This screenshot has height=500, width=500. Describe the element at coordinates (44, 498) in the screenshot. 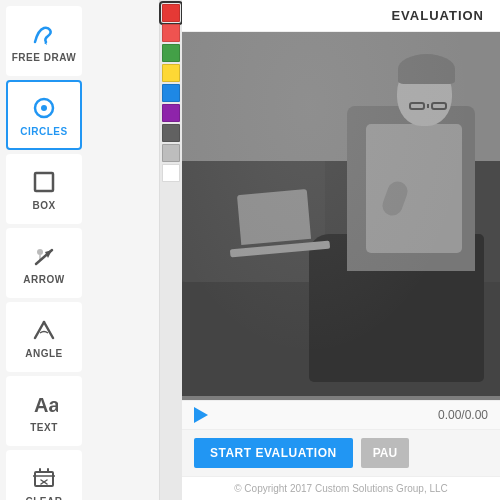

I see `tool-clear-label: CLEAR` at that location.